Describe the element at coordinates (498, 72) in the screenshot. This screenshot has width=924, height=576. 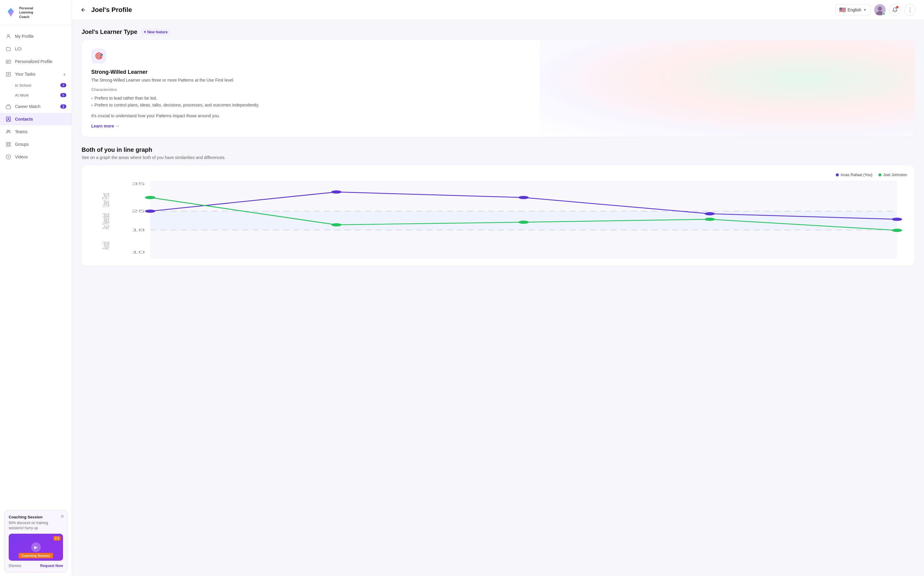
I see `learner-type-name: Strong-Willed Learner` at that location.